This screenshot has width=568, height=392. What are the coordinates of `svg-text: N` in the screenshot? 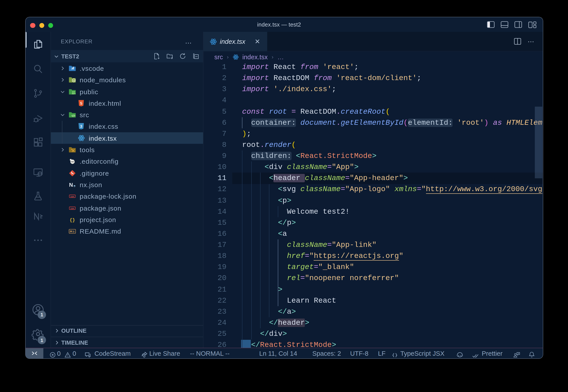 It's located at (71, 185).